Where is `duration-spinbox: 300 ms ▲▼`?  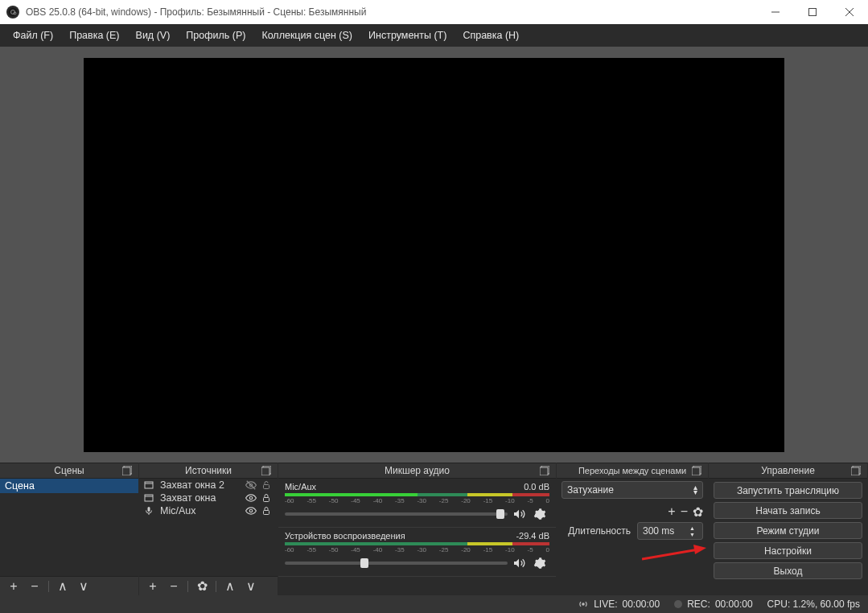 duration-spinbox: 300 ms ▲▼ is located at coordinates (670, 531).